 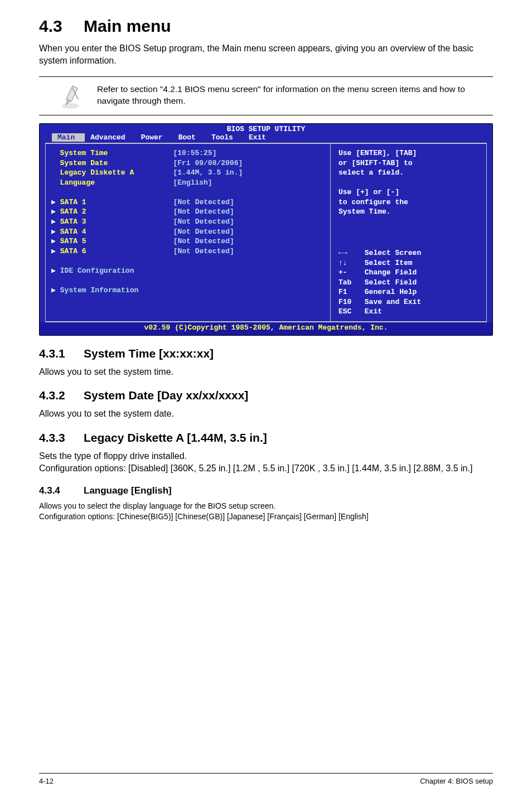 I want to click on bios-help-top: Use [ENTER], [TAB] or [SHIFT-TAB] to sel…, so click(x=409, y=183).